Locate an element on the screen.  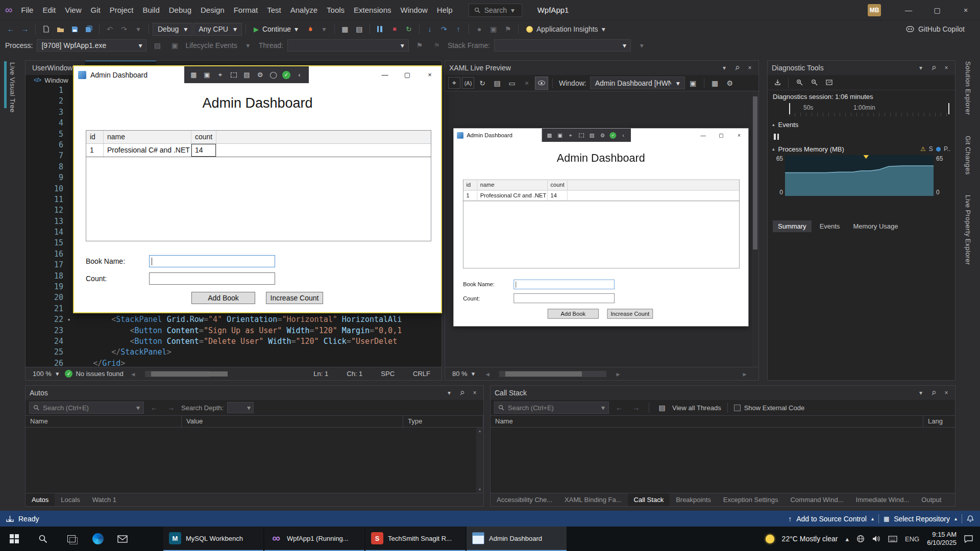
books-datagrid: id name count 1 Professional C# and .NET… is located at coordinates (258, 186).